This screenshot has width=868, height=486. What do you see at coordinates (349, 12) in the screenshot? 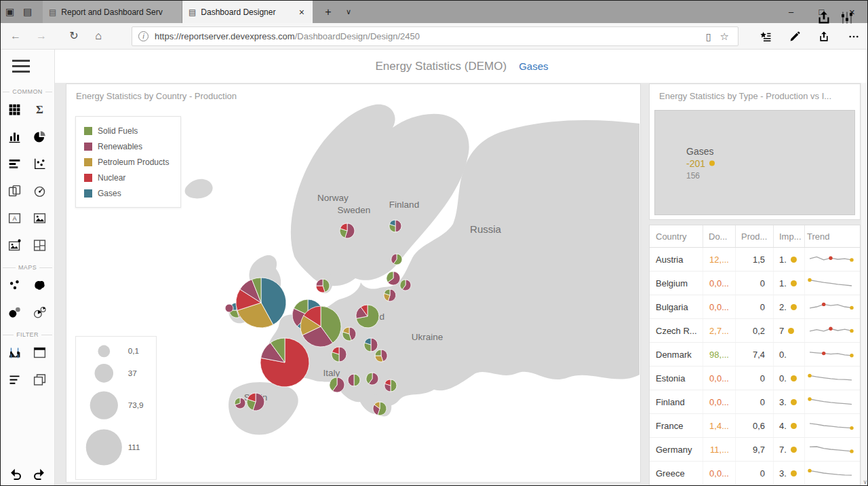
I see `tab-list-chevron-icon: ∨` at bounding box center [349, 12].